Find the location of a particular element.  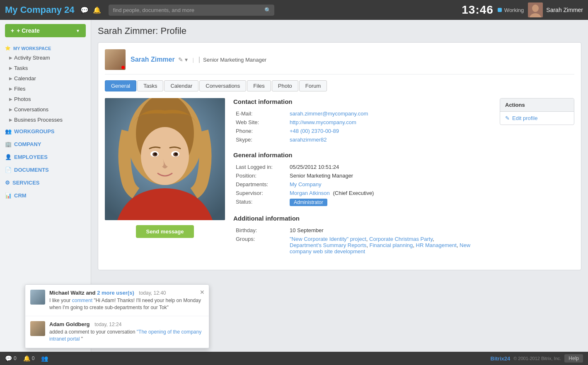

bottombar: 💬 0 🔔 0 👥 Bitrix24 © 2001-2012 Bitrix, I… is located at coordinates (294, 358).